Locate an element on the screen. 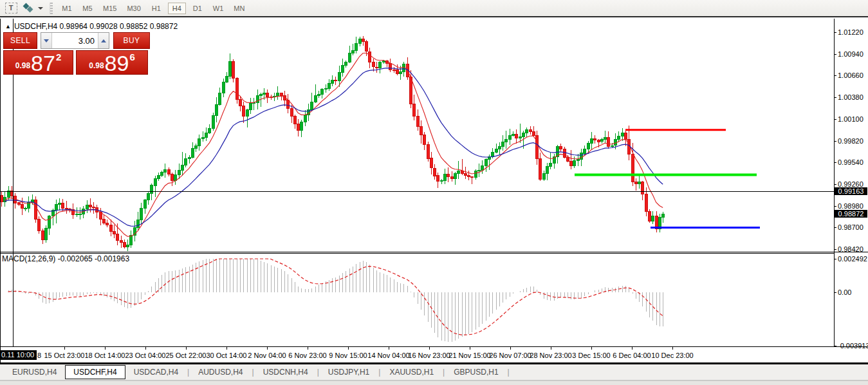  timeframe-button-w1: W1 is located at coordinates (219, 8).